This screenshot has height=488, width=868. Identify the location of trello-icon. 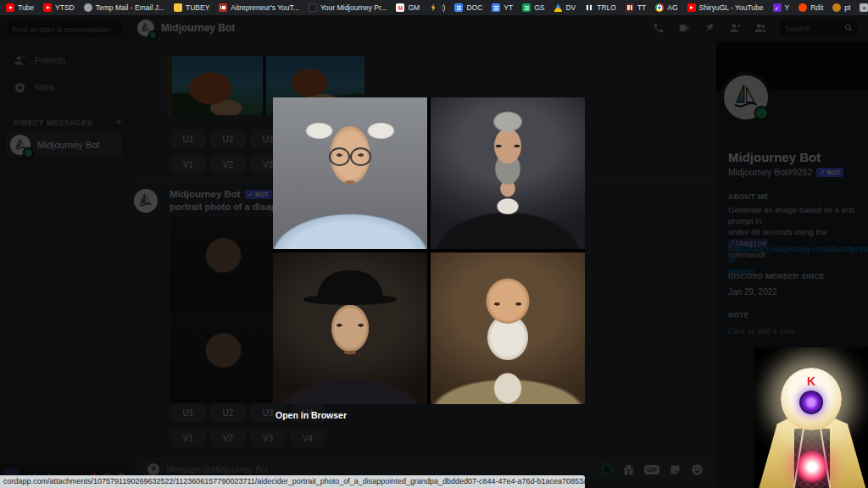
(589, 8).